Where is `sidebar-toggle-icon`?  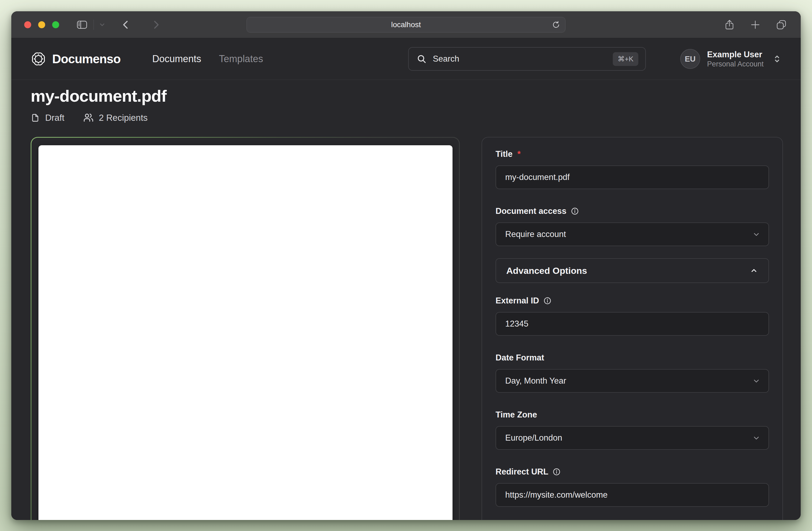
sidebar-toggle-icon is located at coordinates (82, 25).